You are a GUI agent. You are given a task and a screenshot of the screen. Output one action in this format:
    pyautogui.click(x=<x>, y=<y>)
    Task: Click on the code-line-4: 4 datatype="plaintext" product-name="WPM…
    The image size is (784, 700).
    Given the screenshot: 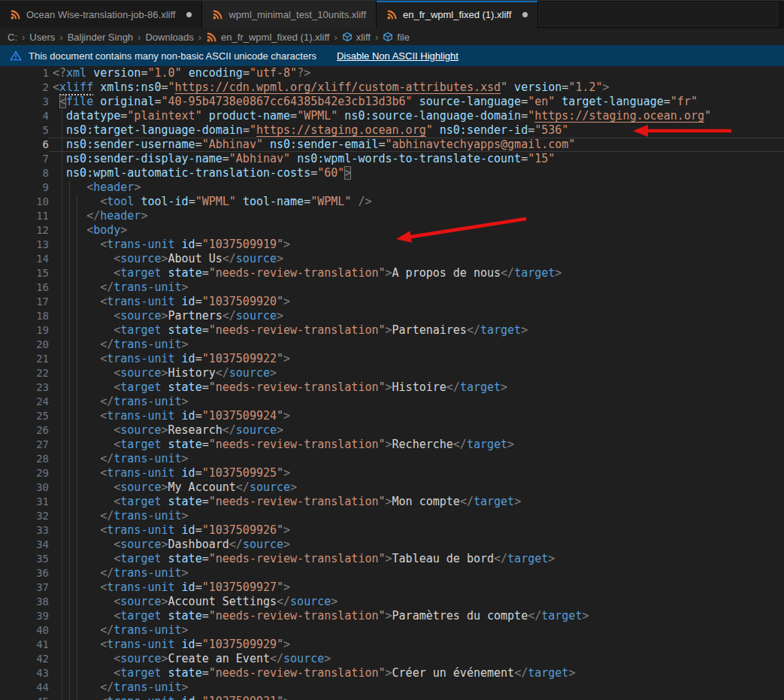 What is the action you would take?
    pyautogui.click(x=392, y=116)
    